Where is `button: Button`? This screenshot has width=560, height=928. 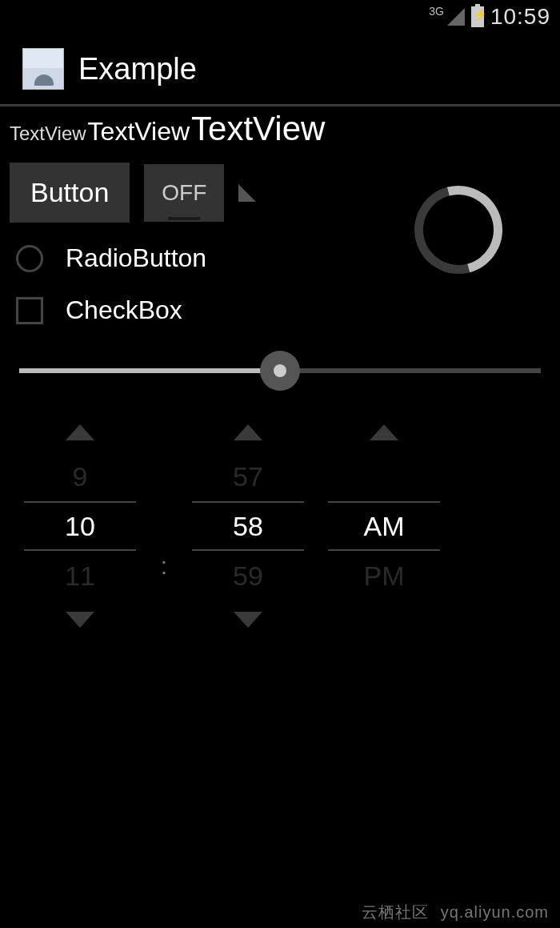 button: Button is located at coordinates (70, 192).